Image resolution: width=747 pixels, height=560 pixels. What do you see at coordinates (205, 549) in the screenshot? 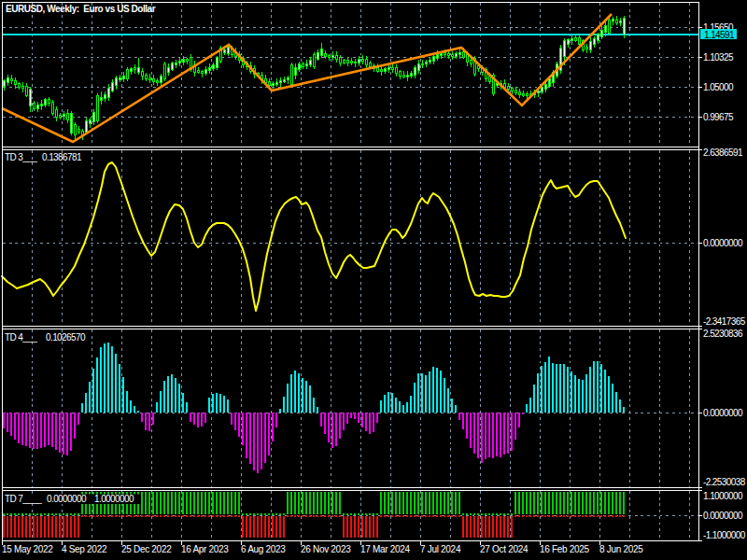
I see `svg-text: 16 Apr 2023` at bounding box center [205, 549].